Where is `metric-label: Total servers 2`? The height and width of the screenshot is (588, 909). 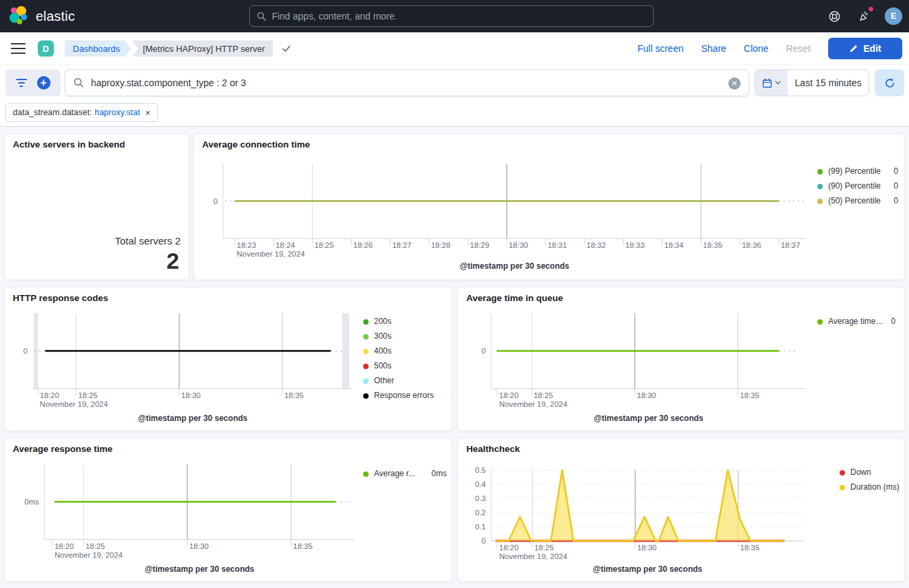
metric-label: Total servers 2 is located at coordinates (148, 241).